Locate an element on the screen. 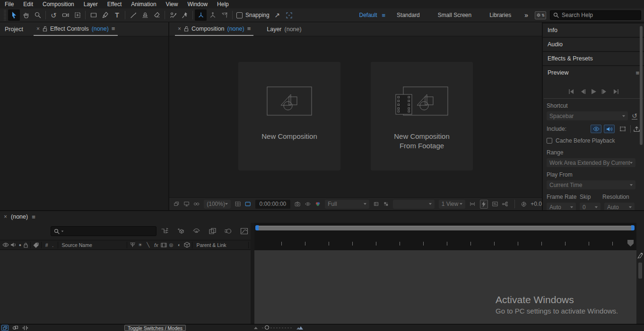  shortcut-dropdown: Spacebar is located at coordinates (587, 116).